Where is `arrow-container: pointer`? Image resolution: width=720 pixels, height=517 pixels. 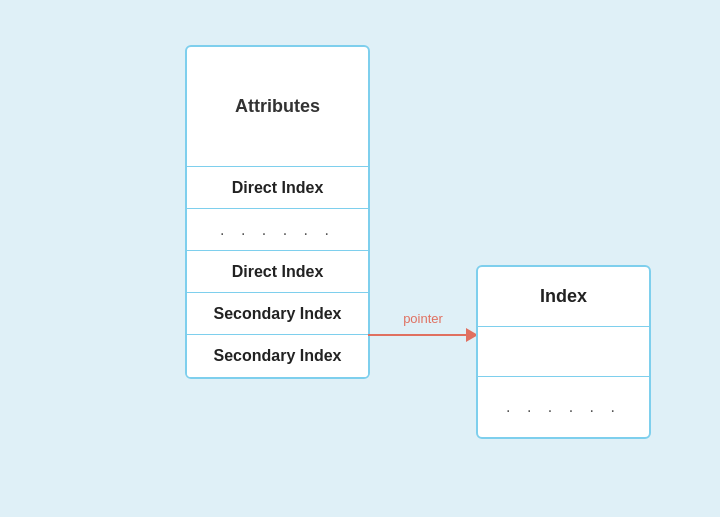
arrow-container: pointer is located at coordinates (423, 326).